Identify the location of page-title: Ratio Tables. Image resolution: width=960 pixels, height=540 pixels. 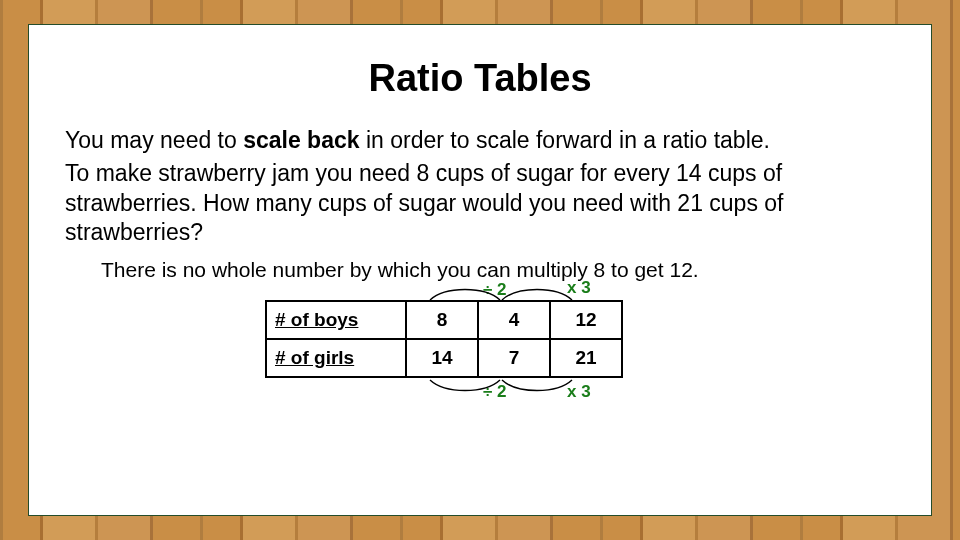
(480, 78).